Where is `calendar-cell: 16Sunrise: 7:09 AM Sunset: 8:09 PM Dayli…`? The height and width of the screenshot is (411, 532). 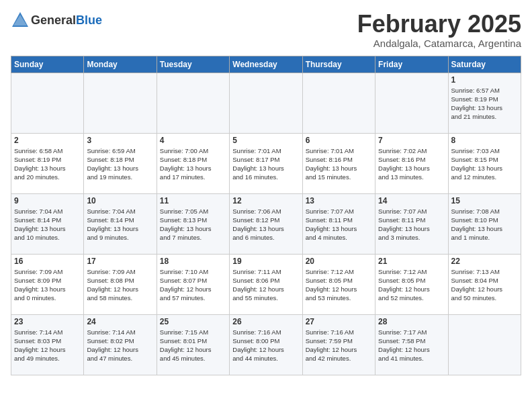 calendar-cell: 16Sunrise: 7:09 AM Sunset: 8:09 PM Dayli… is located at coordinates (48, 284).